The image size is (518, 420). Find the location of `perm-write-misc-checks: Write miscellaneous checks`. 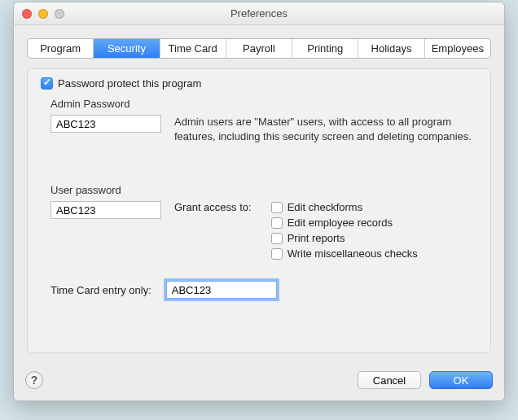

perm-write-misc-checks: Write miscellaneous checks is located at coordinates (345, 254).